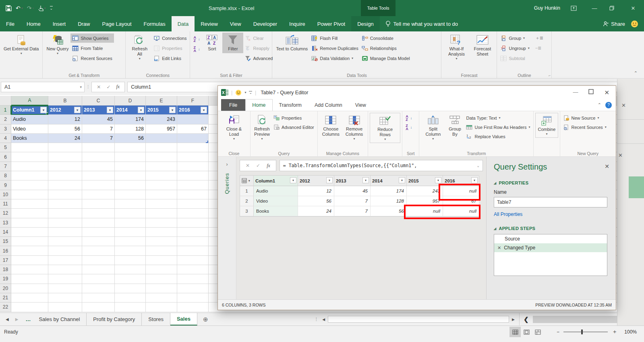  I want to click on pane-scroll-left-icon: ❮, so click(526, 319).